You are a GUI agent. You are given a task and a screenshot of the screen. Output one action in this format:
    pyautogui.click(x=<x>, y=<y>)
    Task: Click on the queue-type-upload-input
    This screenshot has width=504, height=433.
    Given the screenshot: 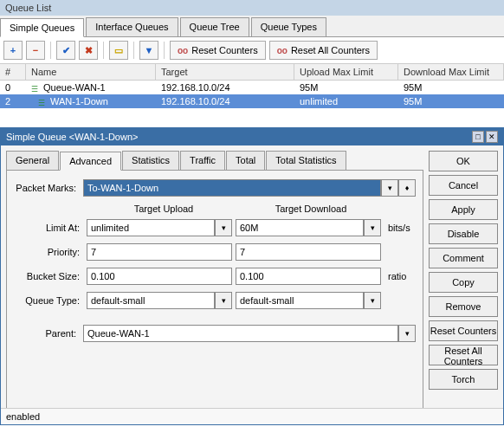 What is the action you would take?
    pyautogui.click(x=151, y=301)
    